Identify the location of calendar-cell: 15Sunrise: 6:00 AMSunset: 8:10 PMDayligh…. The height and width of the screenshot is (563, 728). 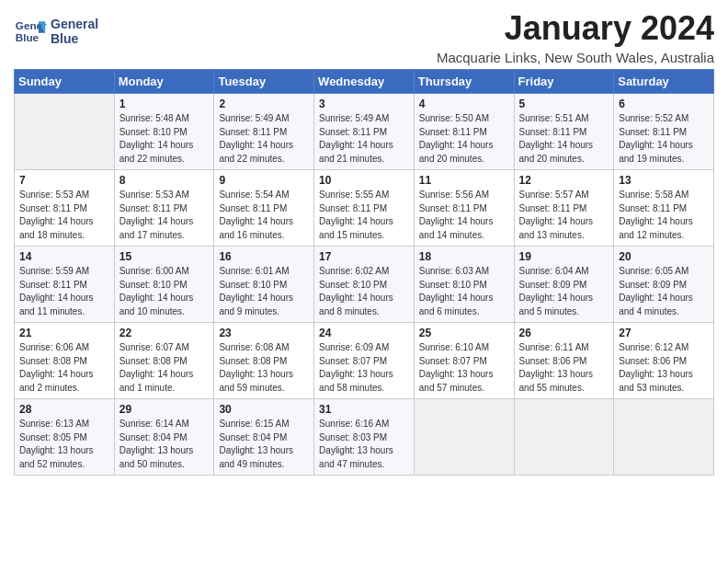
(164, 285).